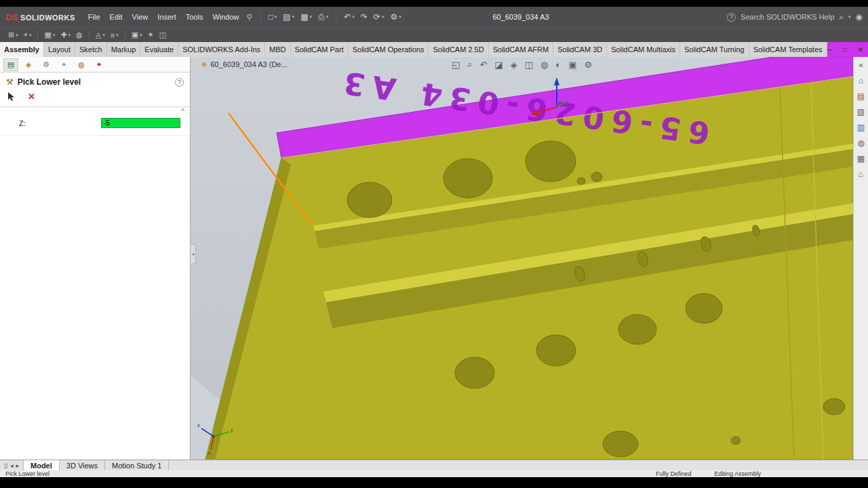 The image size is (868, 488). What do you see at coordinates (558, 65) in the screenshot?
I see `edit-appearance-icon: ◐` at bounding box center [558, 65].